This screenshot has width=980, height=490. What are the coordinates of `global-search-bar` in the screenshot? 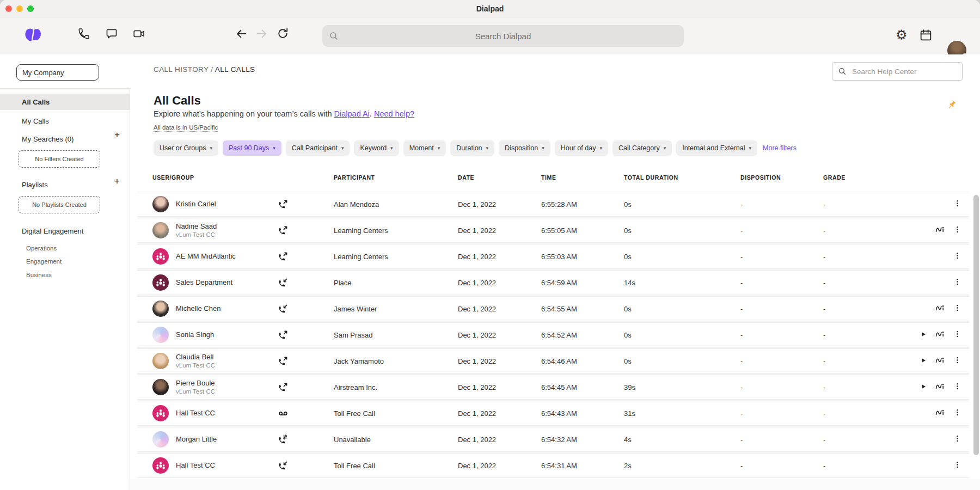 It's located at (503, 36).